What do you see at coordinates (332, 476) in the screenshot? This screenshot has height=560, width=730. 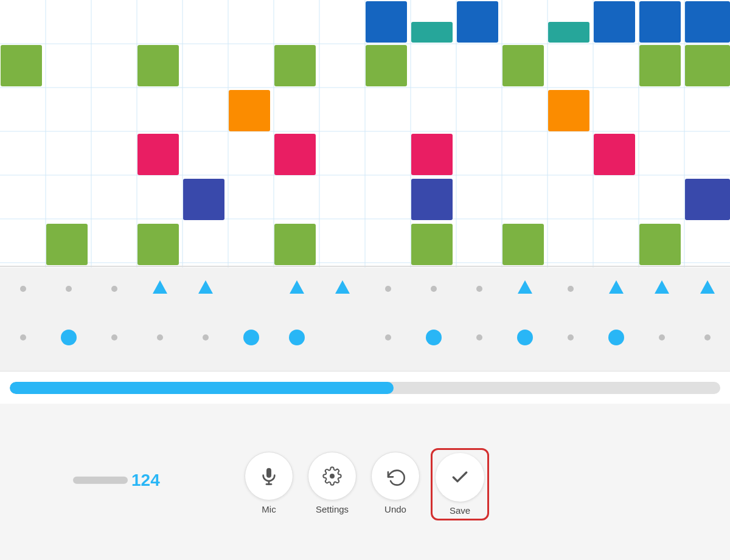 I see `settings-button-circle` at bounding box center [332, 476].